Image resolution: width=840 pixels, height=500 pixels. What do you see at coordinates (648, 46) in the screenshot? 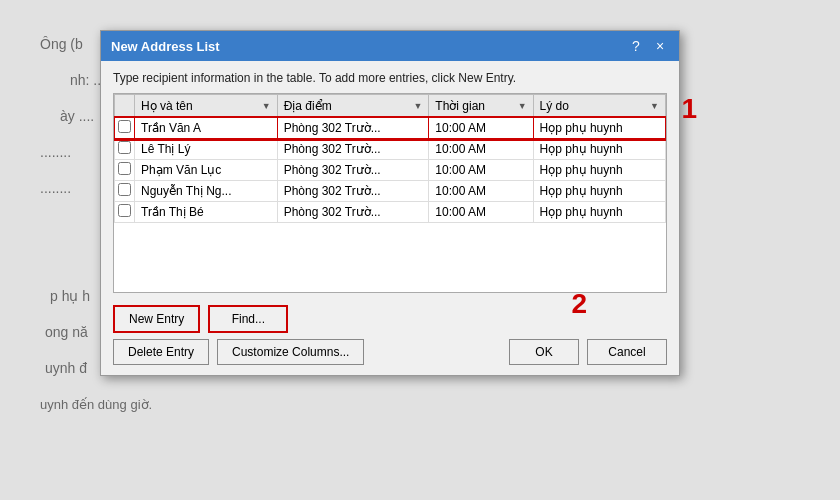
I see `titlebar-controls: ? ×` at bounding box center [648, 46].